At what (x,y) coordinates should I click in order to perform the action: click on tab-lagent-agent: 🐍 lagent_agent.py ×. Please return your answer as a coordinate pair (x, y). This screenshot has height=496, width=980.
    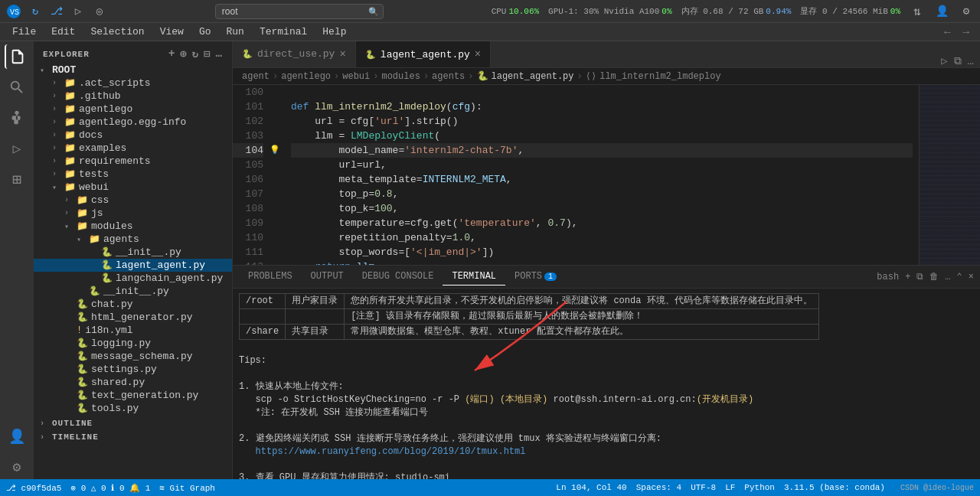
    Looking at the image, I should click on (423, 54).